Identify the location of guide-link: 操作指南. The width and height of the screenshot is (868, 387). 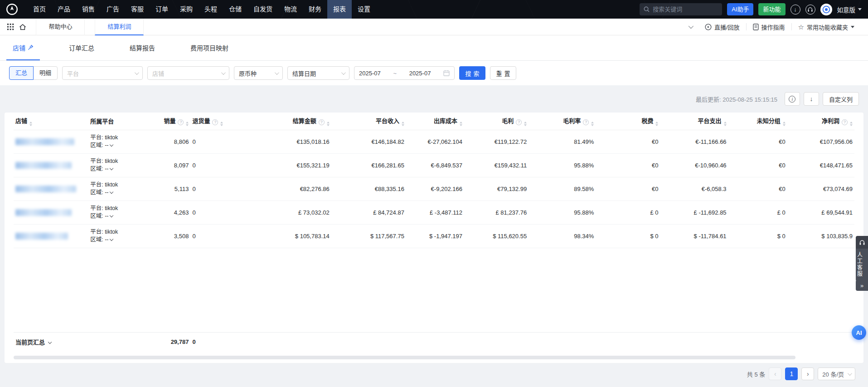
(769, 27).